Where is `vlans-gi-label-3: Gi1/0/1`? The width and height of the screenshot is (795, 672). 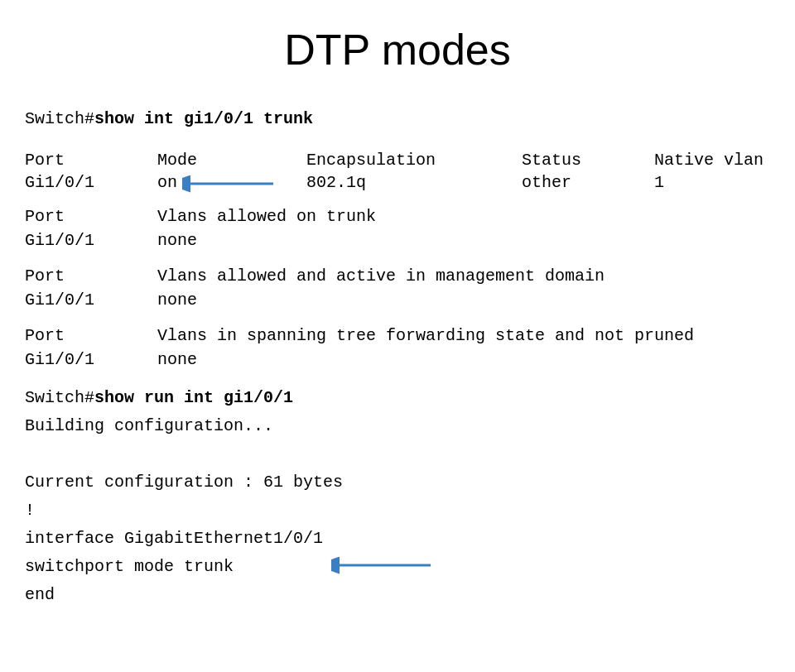
vlans-gi-label-3: Gi1/0/1 is located at coordinates (91, 359).